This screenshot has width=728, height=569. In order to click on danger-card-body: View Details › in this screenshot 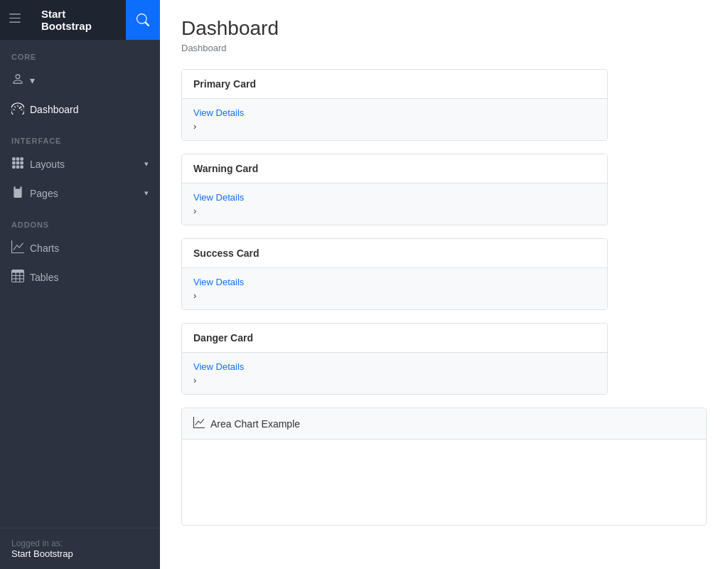, I will do `click(395, 373)`.